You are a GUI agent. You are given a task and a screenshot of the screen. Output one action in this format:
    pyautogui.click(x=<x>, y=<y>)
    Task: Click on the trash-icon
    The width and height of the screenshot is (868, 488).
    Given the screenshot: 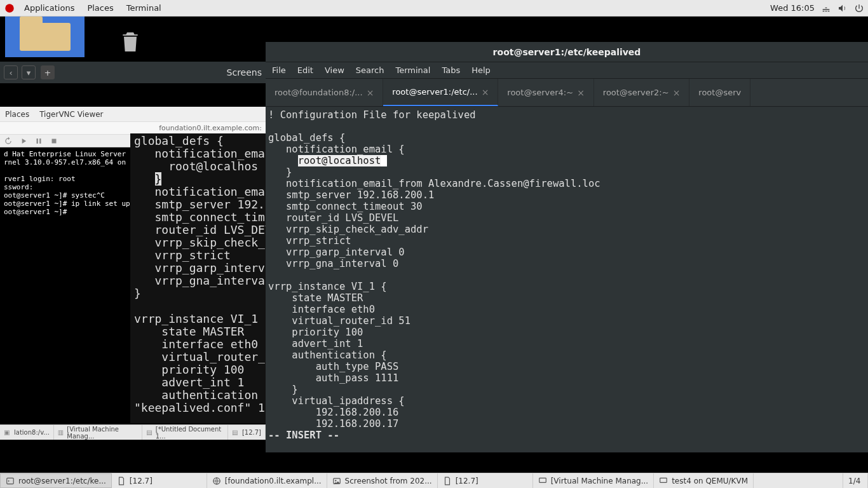 What is the action you would take?
    pyautogui.click(x=130, y=42)
    